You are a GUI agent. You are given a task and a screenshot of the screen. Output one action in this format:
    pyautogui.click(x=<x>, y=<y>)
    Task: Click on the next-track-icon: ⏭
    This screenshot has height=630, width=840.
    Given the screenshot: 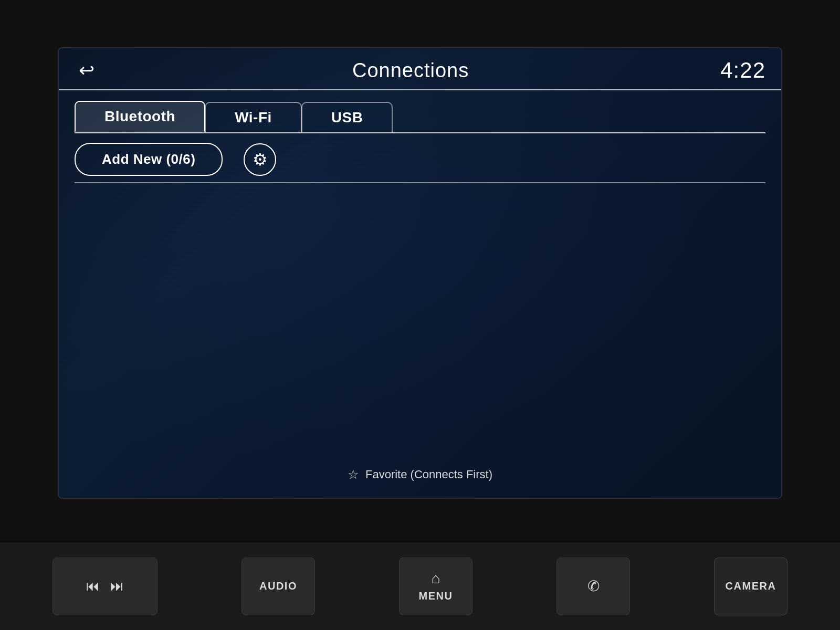 What is the action you would take?
    pyautogui.click(x=117, y=586)
    